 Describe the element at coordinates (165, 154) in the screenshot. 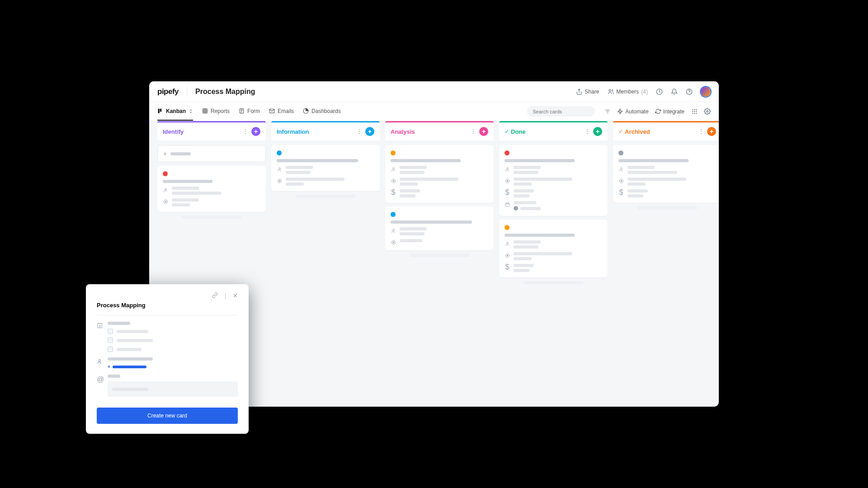

I see `plus-icon: +` at that location.